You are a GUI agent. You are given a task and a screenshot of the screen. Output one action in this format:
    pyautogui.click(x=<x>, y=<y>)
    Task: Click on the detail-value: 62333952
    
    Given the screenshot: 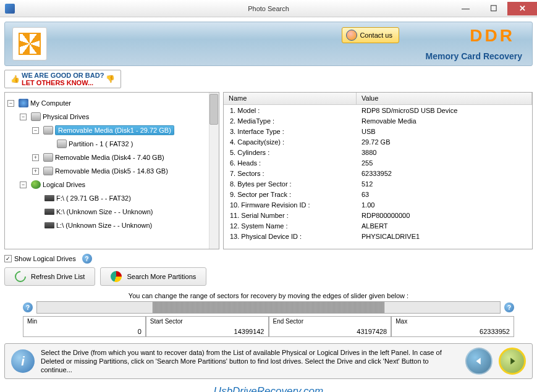 What is the action you would take?
    pyautogui.click(x=444, y=173)
    